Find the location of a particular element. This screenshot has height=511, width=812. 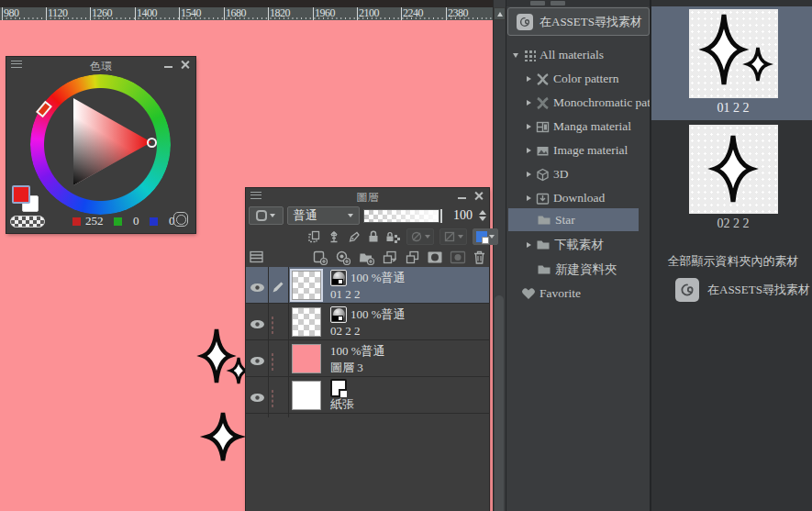

column-divider is located at coordinates (268, 342).